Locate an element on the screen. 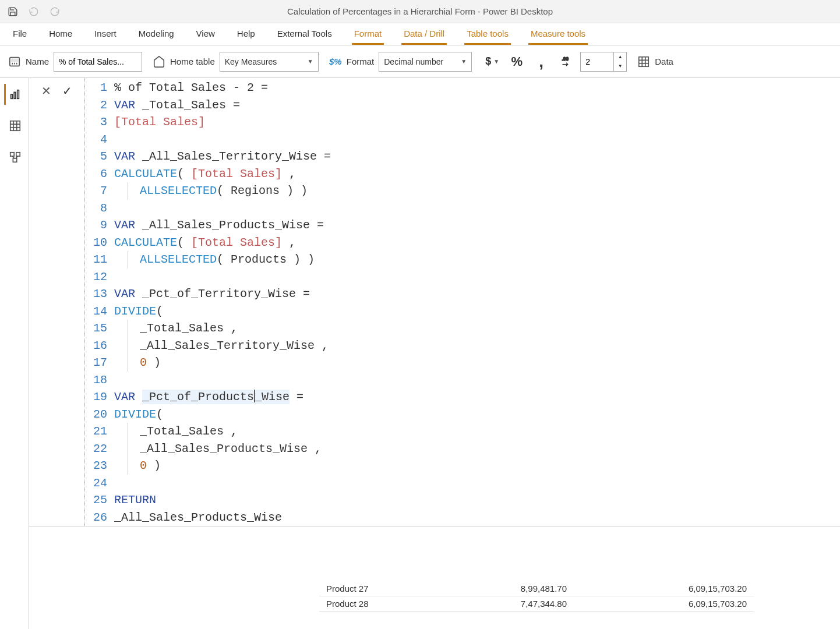 The width and height of the screenshot is (840, 629). data-view-button is located at coordinates (15, 126).